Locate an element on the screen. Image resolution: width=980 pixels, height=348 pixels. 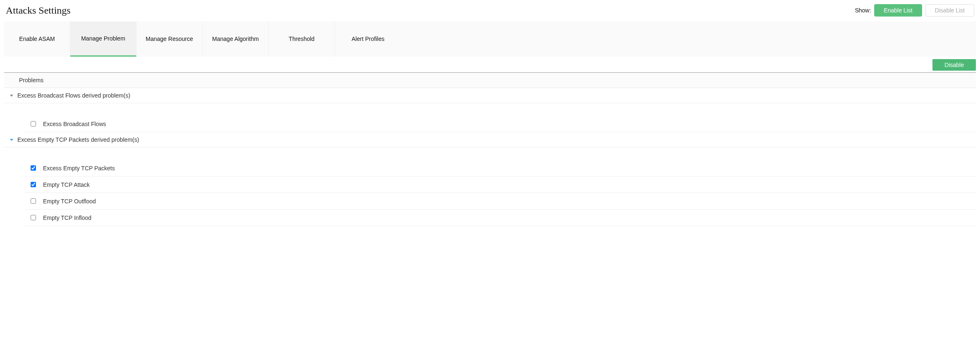
checkbox-excess-empty-tcp-packets is located at coordinates (33, 168).